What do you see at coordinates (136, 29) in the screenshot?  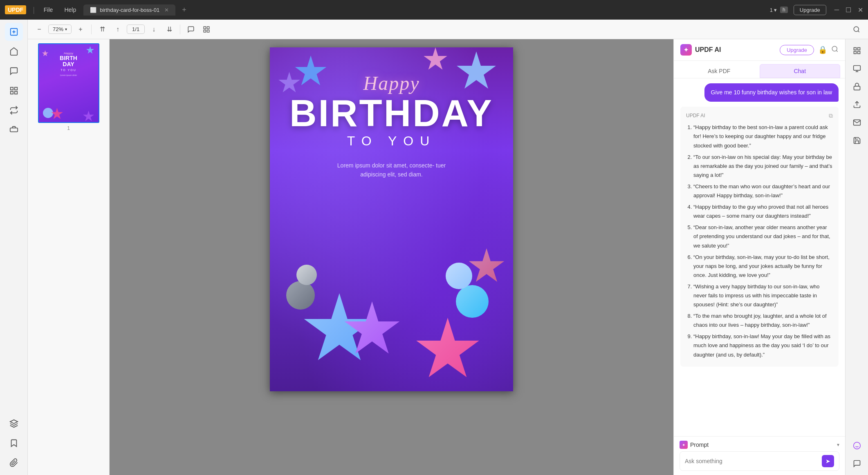 I see `page-nav: 1 / 1` at bounding box center [136, 29].